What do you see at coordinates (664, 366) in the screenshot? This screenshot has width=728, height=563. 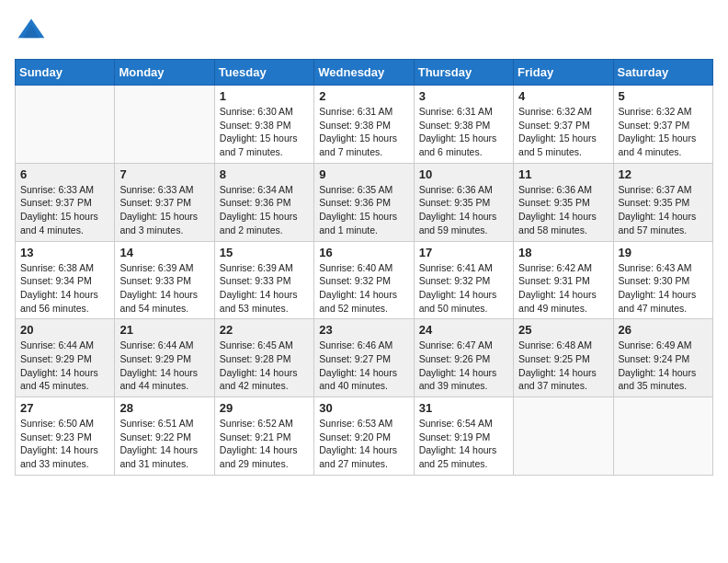 I see `cell-content: Sunrise: 6:49 AM Sunset: 9:24 PM Dayligh…` at bounding box center [664, 366].